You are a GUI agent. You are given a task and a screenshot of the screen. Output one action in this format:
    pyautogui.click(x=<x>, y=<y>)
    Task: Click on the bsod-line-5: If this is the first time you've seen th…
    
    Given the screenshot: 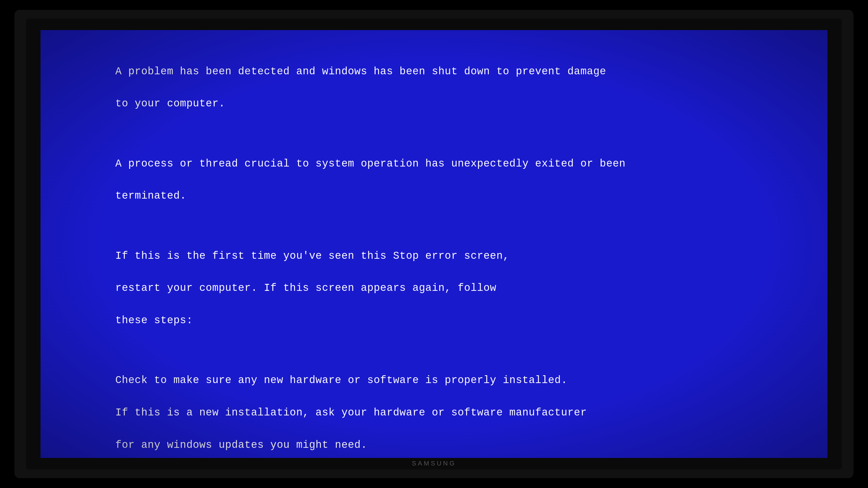 What is the action you would take?
    pyautogui.click(x=313, y=256)
    